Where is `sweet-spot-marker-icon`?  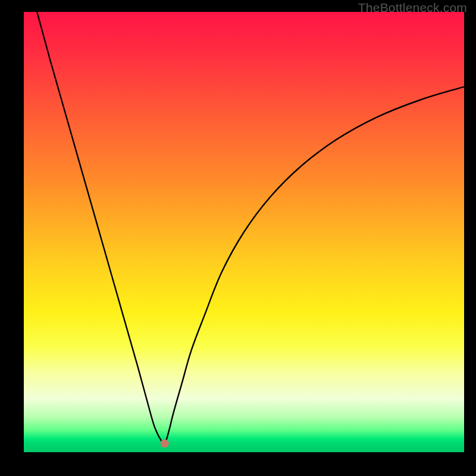 sweet-spot-marker-icon is located at coordinates (165, 443).